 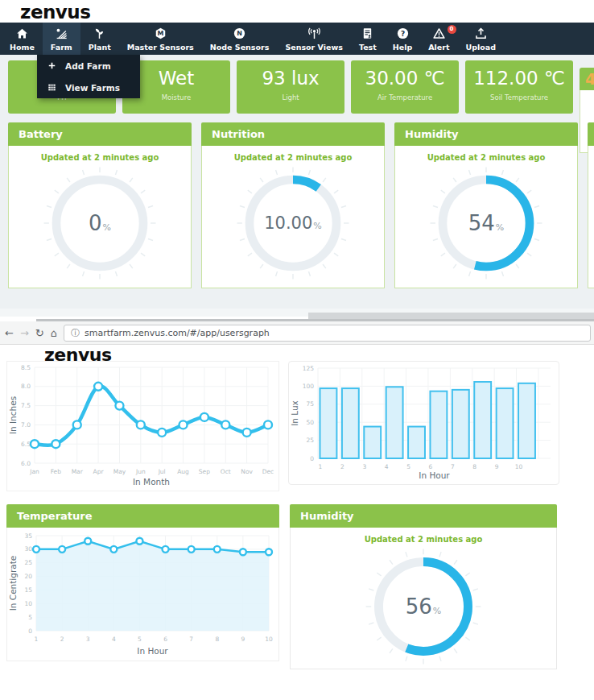 What do you see at coordinates (314, 39) in the screenshot?
I see `nav-item-sensor-views: Sensor Views` at bounding box center [314, 39].